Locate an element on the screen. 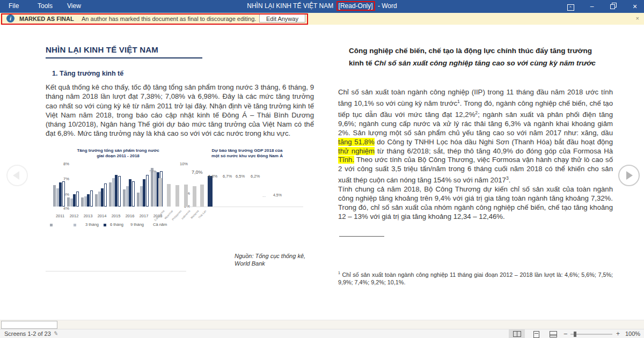 This screenshot has height=338, width=644. bar-2016-Cả năm is located at coordinates (133, 194).